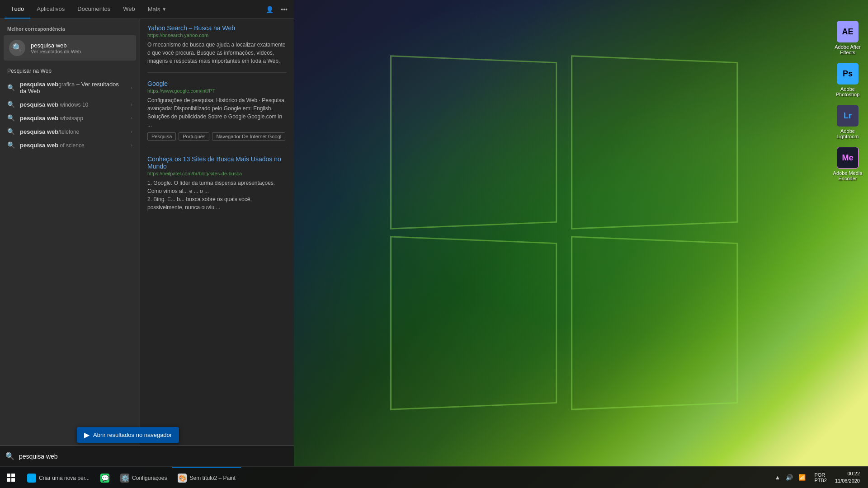 This screenshot has width=868, height=488. Describe the element at coordinates (17, 48) in the screenshot. I see `best-match-icon: 🔍` at that location.